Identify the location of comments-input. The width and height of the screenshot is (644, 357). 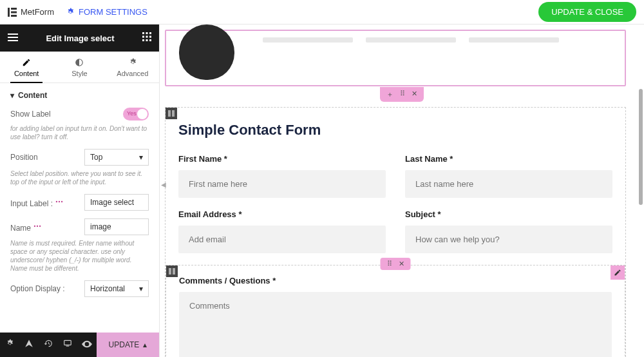
(395, 325).